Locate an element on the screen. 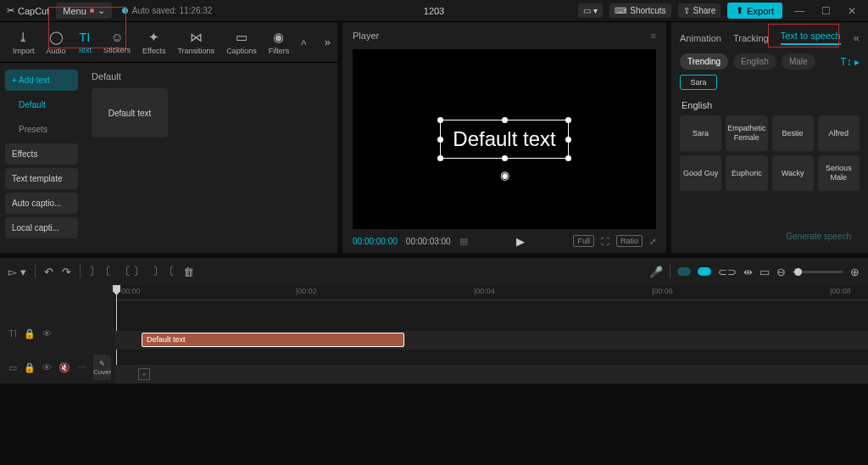  tab-effects: ✦Effects is located at coordinates (154, 42).